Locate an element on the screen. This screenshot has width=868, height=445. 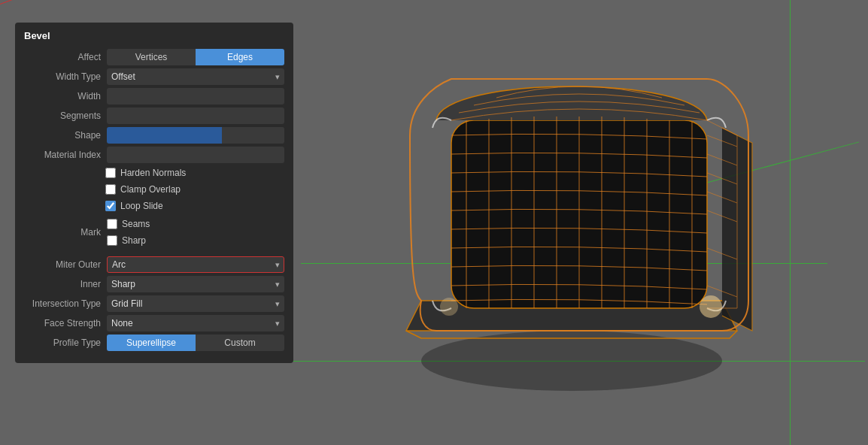
clamp-overlap-label: Clamp Overlap is located at coordinates (150, 189).